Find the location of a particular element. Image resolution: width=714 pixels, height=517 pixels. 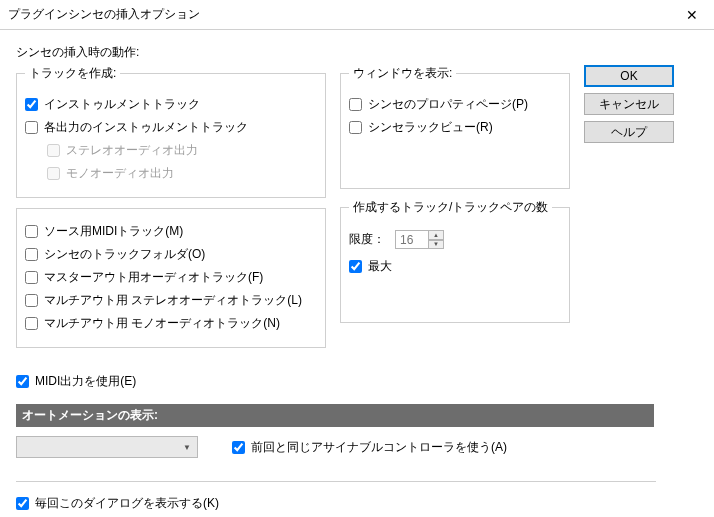

chk-instrument-track: インストゥルメントトラック is located at coordinates (171, 104).